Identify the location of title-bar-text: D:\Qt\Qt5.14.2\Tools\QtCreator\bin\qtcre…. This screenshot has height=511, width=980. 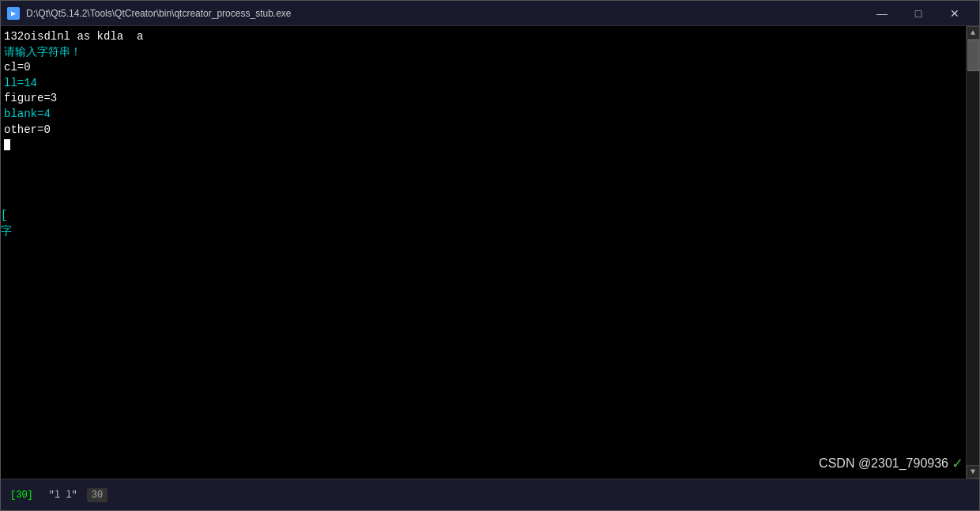
(445, 13).